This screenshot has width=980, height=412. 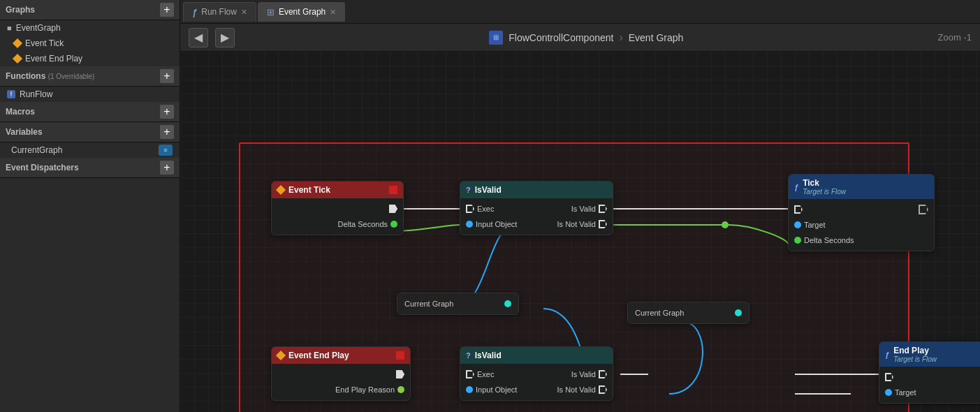 What do you see at coordinates (689, 313) in the screenshot?
I see `current-graph-bottom-body: Current Graph` at bounding box center [689, 313].